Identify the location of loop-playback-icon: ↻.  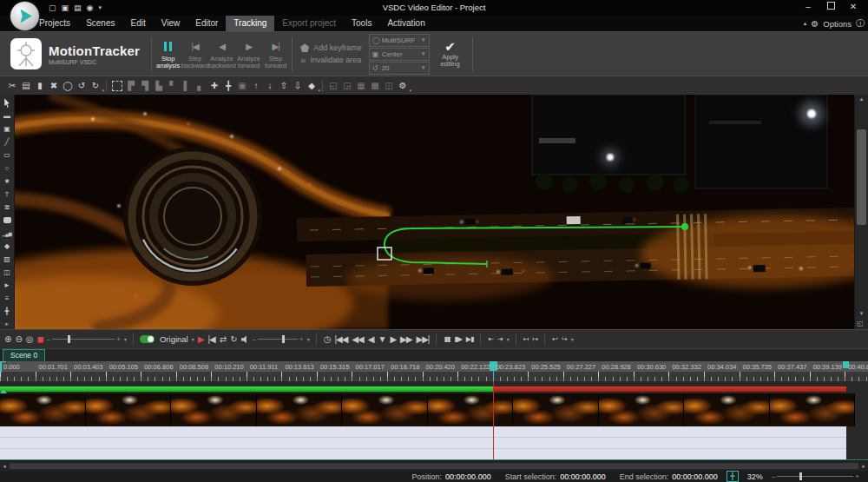
(233, 339).